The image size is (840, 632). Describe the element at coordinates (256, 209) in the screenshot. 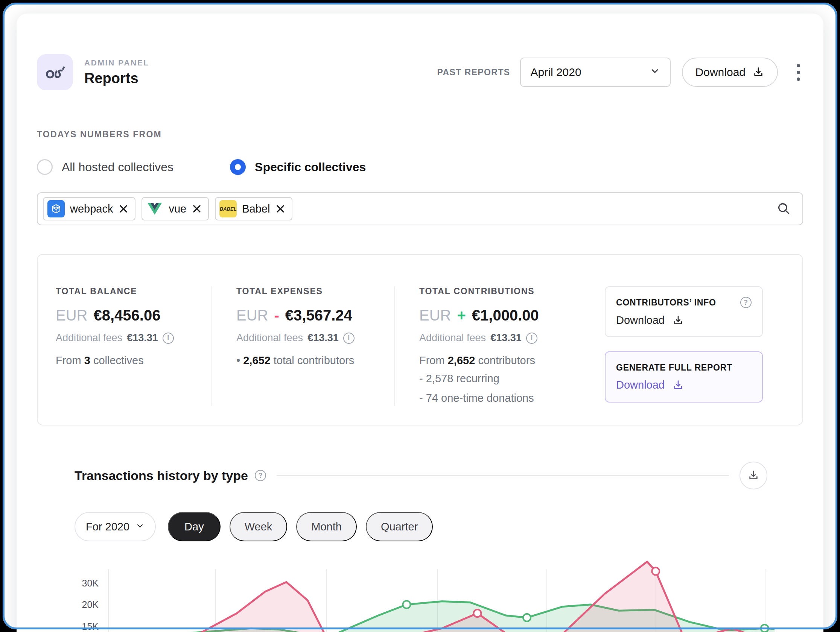

I see `tag-label: Babel` at that location.